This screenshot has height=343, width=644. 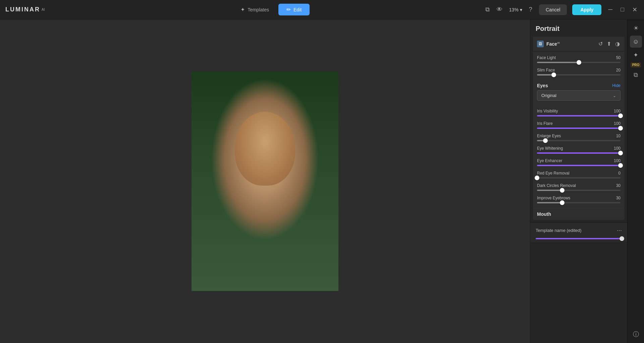 I want to click on logo-text: LUMINAR, so click(x=23, y=9).